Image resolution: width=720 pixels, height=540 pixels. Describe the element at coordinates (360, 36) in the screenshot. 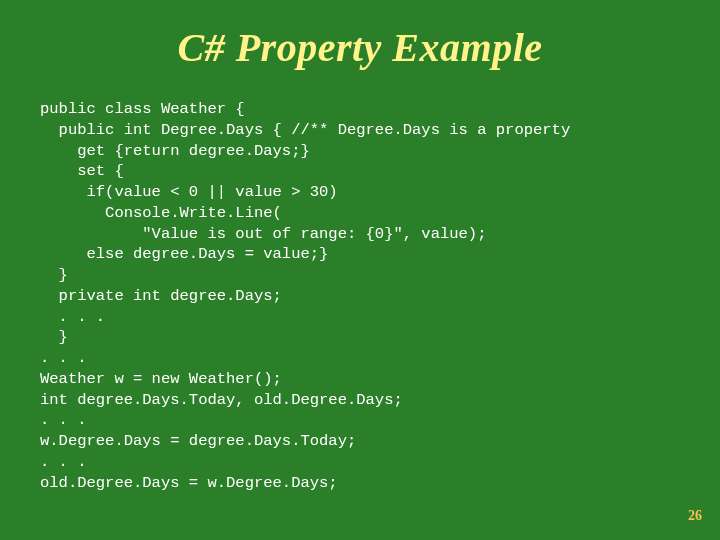

I see `slide-title: C# Property Example` at that location.